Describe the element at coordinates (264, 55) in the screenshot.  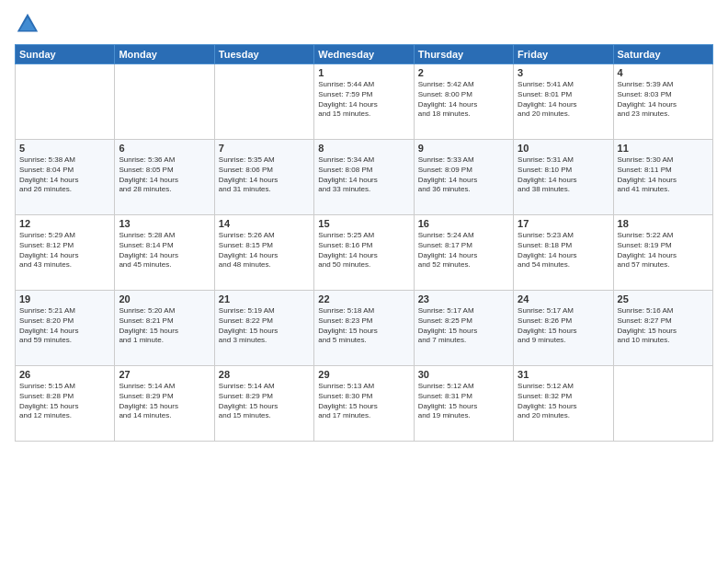
I see `calendar-header-tuesday: Tuesday` at that location.